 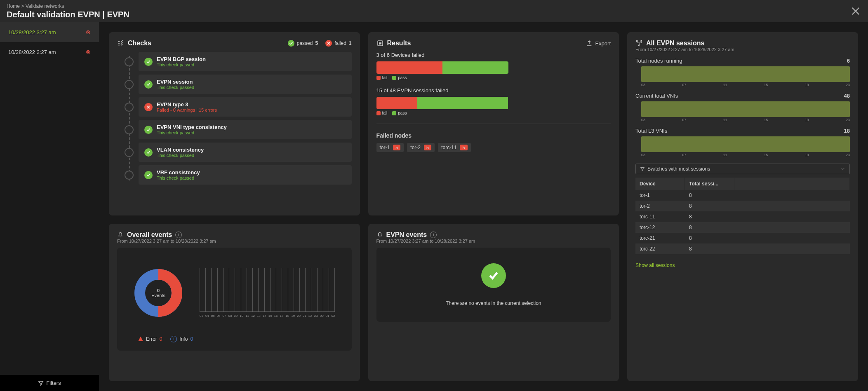 What do you see at coordinates (245, 84) in the screenshot?
I see `check-card: EVPN session This check passed` at bounding box center [245, 84].